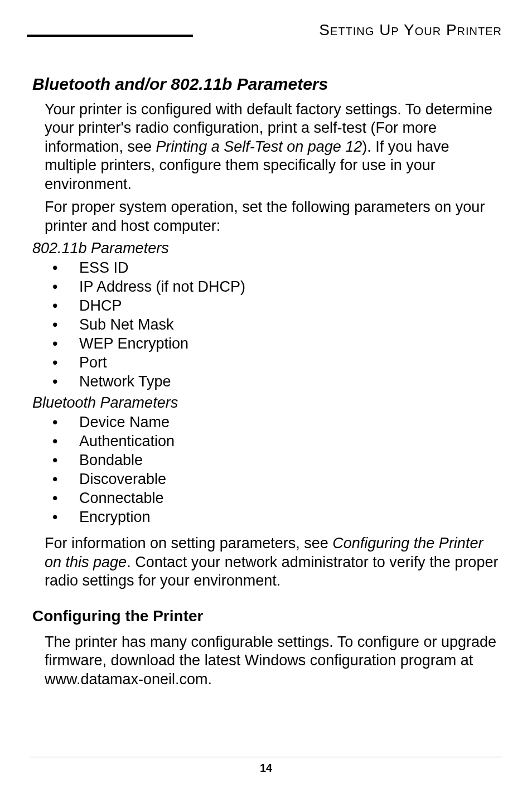 The height and width of the screenshot is (798, 532). Describe the element at coordinates (276, 268) in the screenshot. I see `list-item: ESS ID` at that location.